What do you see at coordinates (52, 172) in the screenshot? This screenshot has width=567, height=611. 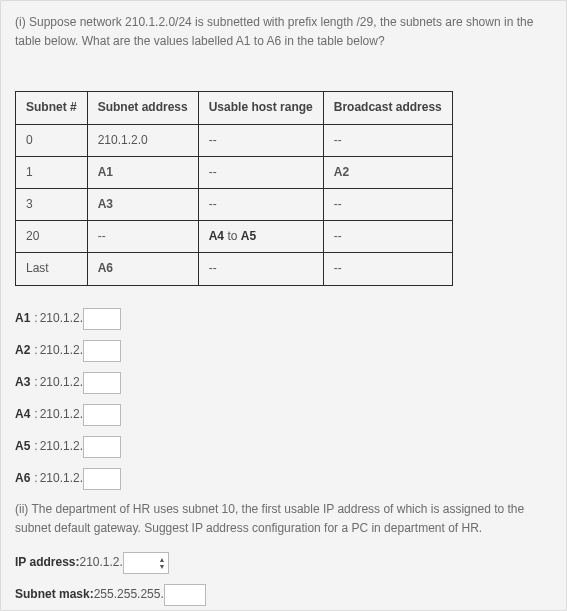 I see `cell-num: 1` at bounding box center [52, 172].